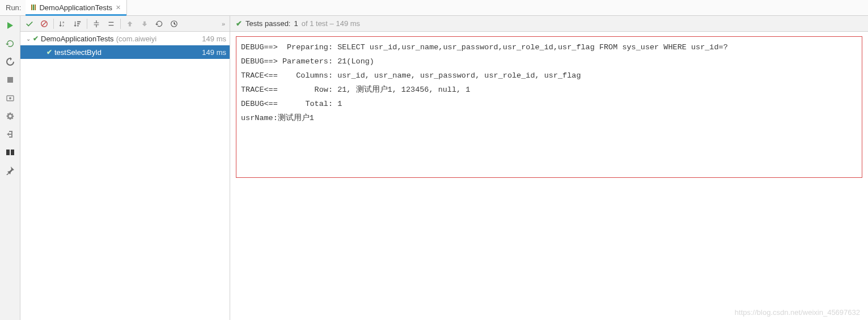 This screenshot has height=320, width=868. Describe the element at coordinates (137, 39) in the screenshot. I see `test-node-meta: (com.aiweiyi` at that location.